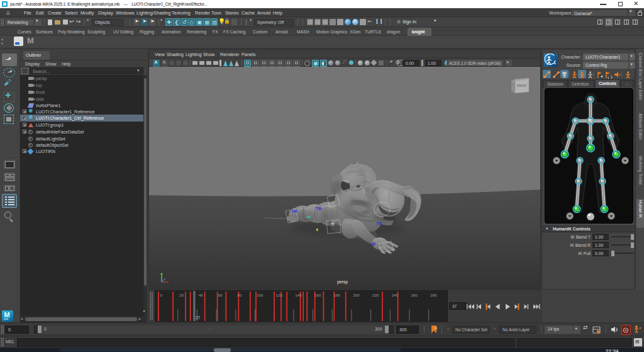 This screenshot has width=644, height=352. What do you see at coordinates (376, 295) in the screenshot?
I see `svg-text: 220` at bounding box center [376, 295].